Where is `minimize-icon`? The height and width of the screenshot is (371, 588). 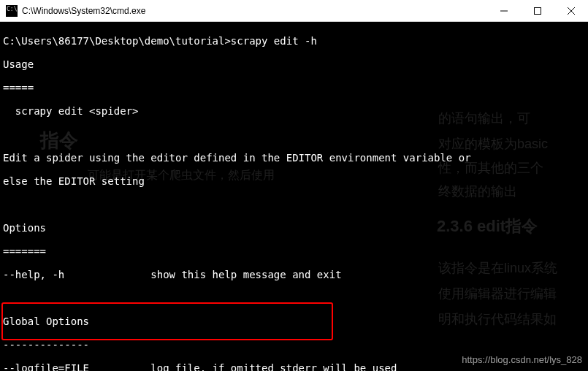
minimize-icon is located at coordinates (504, 11).